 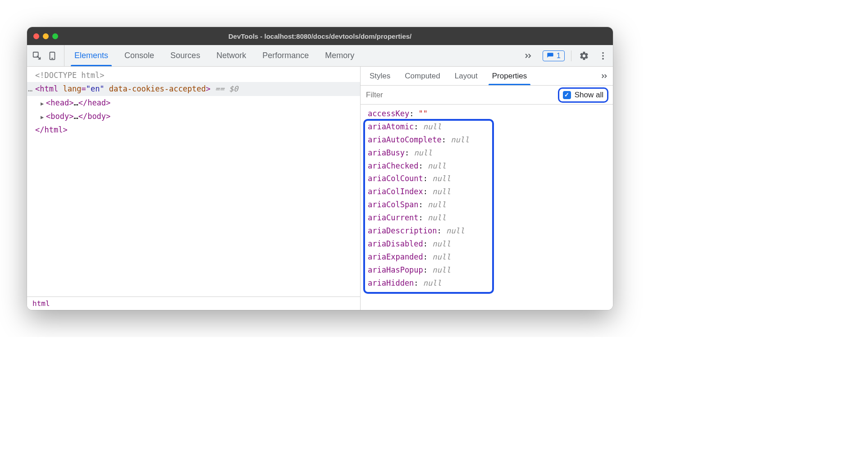 I want to click on dom-close-html: </html>, so click(x=194, y=130).